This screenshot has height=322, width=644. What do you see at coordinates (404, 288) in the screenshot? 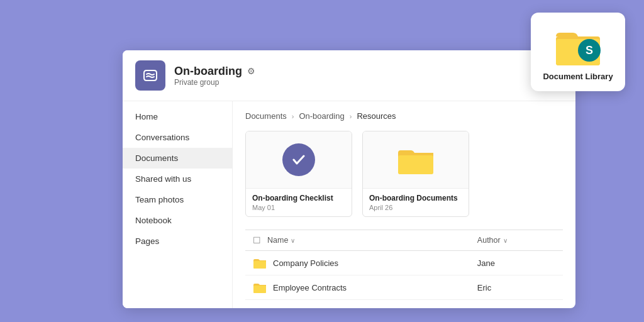
I see `table-row: Employee Contracts Eric` at bounding box center [404, 288].